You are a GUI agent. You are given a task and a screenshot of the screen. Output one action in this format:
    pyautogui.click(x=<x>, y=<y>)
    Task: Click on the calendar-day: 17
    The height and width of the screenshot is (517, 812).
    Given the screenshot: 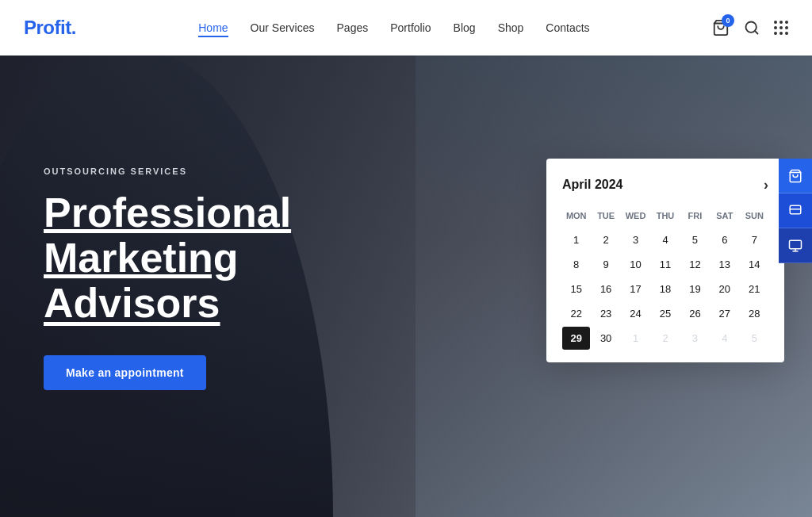 What is the action you would take?
    pyautogui.click(x=636, y=289)
    